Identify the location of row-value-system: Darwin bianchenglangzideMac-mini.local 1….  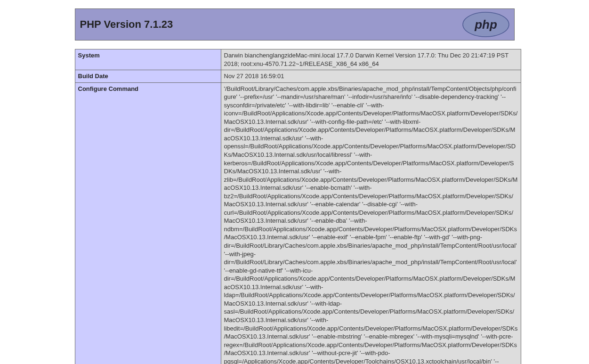
(371, 60).